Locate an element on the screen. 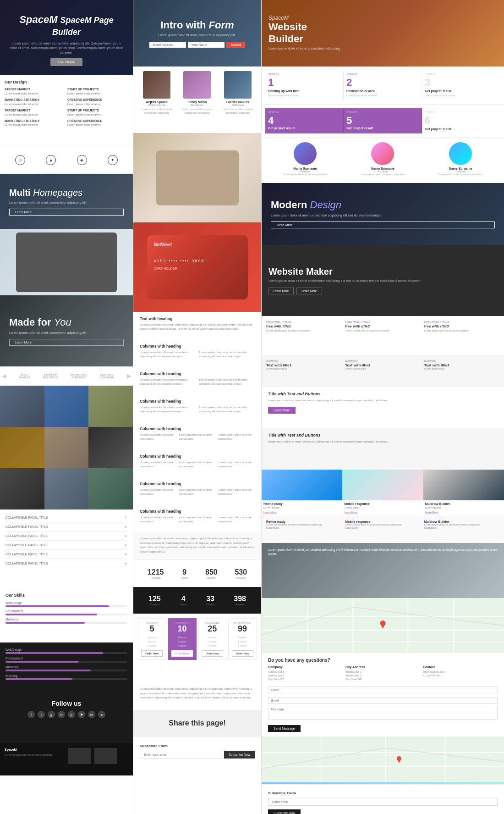 The image size is (504, 814). step-label-1: Coming up with idea is located at coordinates (304, 91).